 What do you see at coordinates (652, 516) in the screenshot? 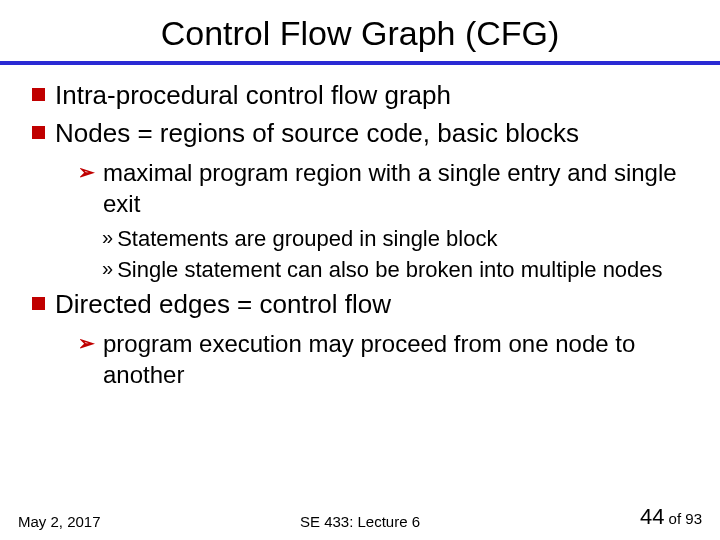
I see `page-current: 44` at bounding box center [652, 516].